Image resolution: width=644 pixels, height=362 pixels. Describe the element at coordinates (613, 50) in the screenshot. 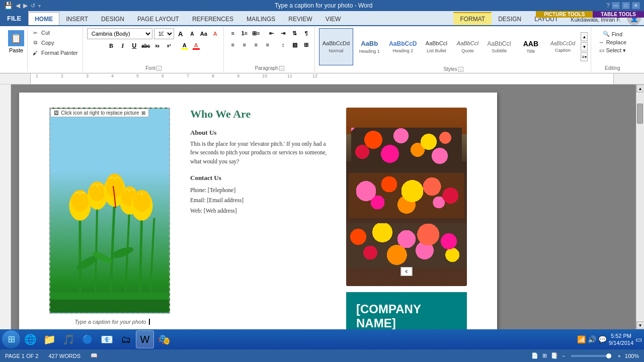

I see `select-button: ▭ Select ▾` at that location.